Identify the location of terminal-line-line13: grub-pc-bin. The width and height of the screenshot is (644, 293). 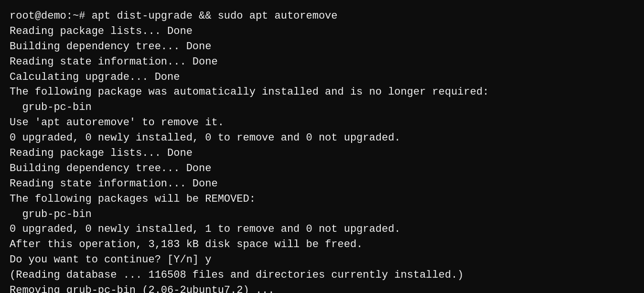
(322, 215).